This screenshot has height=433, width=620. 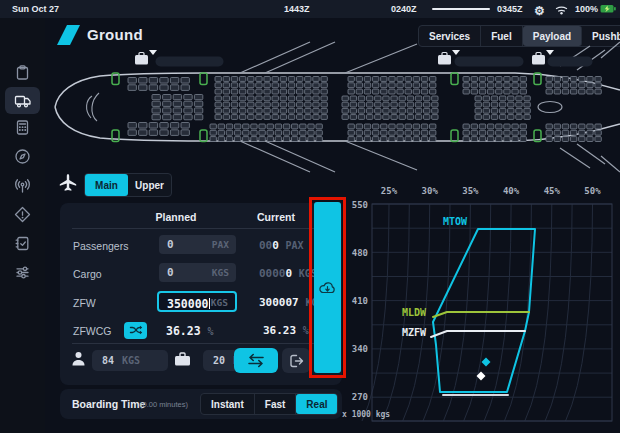 What do you see at coordinates (360, 253) in the screenshot?
I see `svg-text: 480` at bounding box center [360, 253].